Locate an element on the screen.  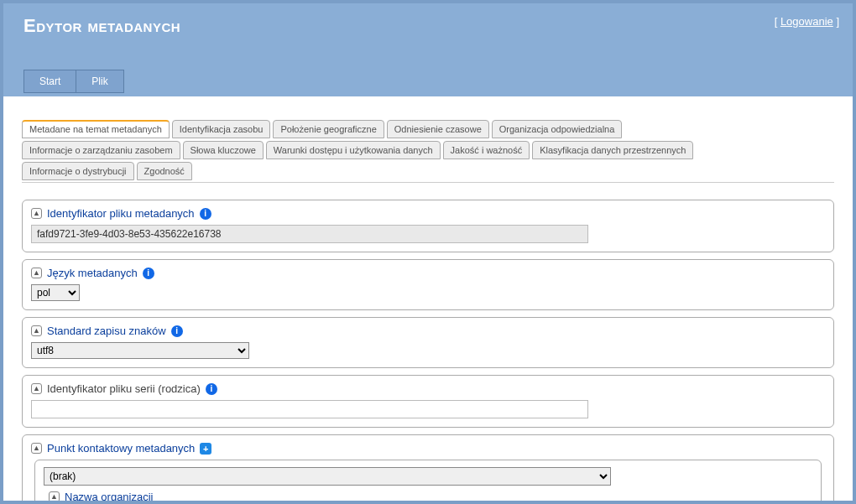
tab-zgodnosc: Zgodność is located at coordinates (164, 171).